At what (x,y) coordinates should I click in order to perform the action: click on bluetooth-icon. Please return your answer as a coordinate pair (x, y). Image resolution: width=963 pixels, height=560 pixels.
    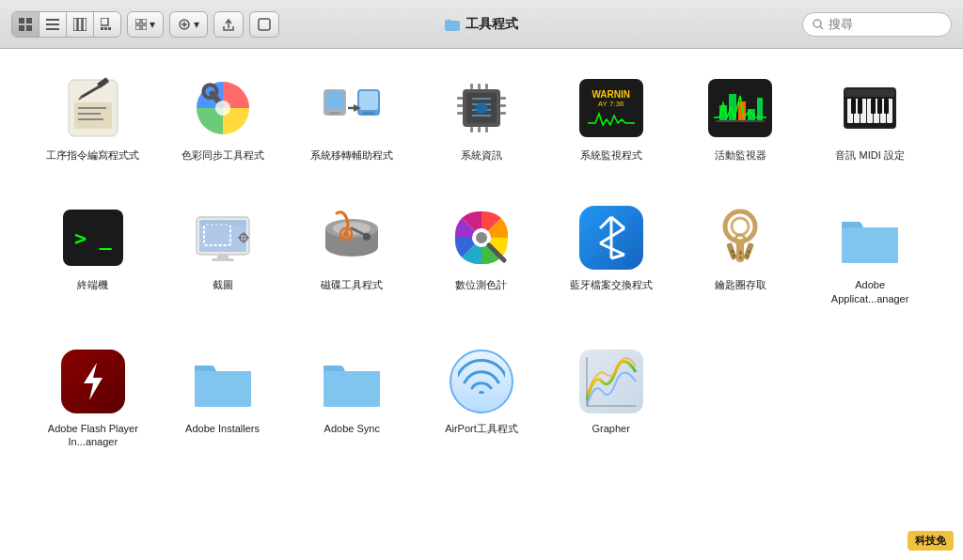
    Looking at the image, I should click on (611, 238).